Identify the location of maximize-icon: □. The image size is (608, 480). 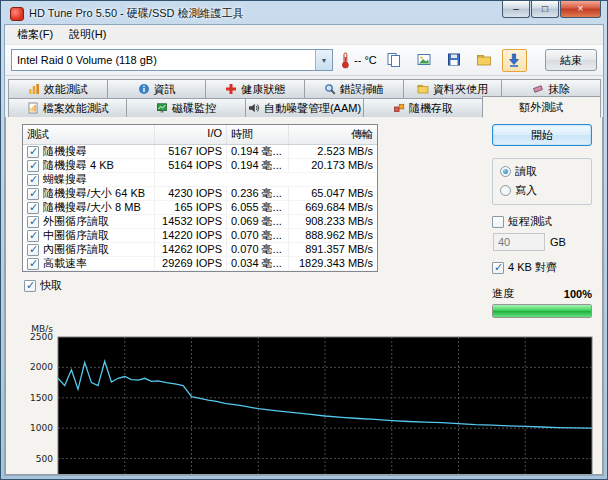
(545, 9).